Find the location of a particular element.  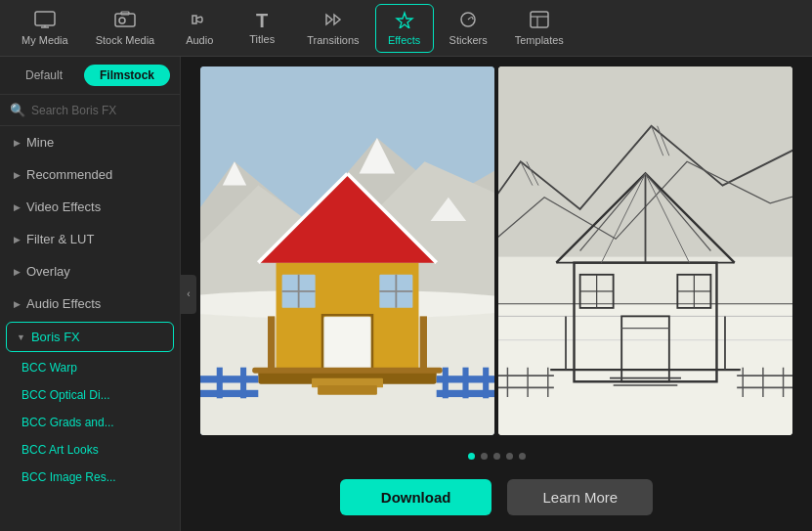

tab-filmstock: Filmstock is located at coordinates (127, 75).